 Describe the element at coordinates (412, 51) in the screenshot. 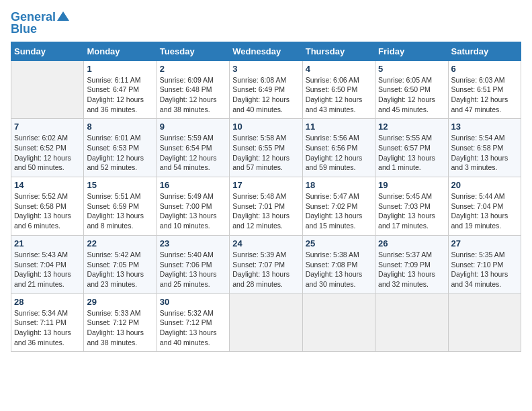

I see `day-header-friday: Friday` at that location.